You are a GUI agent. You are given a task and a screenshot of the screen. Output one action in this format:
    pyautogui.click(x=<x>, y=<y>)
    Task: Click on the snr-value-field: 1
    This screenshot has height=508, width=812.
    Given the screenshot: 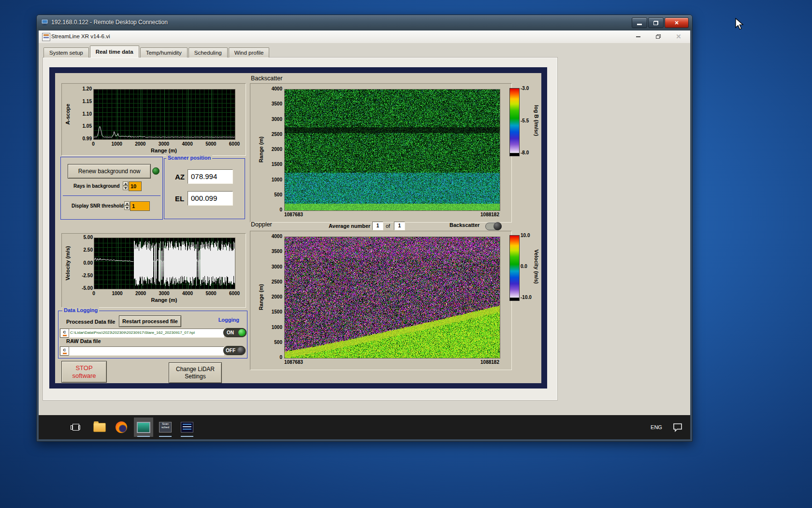 What is the action you would take?
    pyautogui.click(x=140, y=206)
    